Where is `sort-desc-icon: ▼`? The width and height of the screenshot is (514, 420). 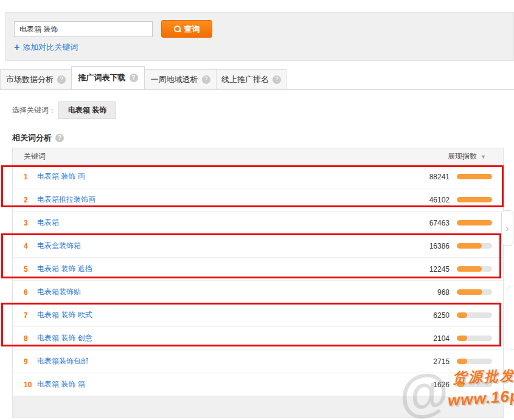 sort-desc-icon: ▼ is located at coordinates (483, 157).